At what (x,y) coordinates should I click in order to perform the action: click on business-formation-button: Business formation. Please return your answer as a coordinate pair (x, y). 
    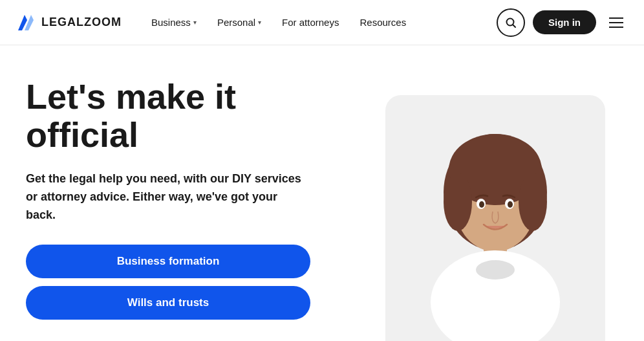
    Looking at the image, I should click on (168, 261).